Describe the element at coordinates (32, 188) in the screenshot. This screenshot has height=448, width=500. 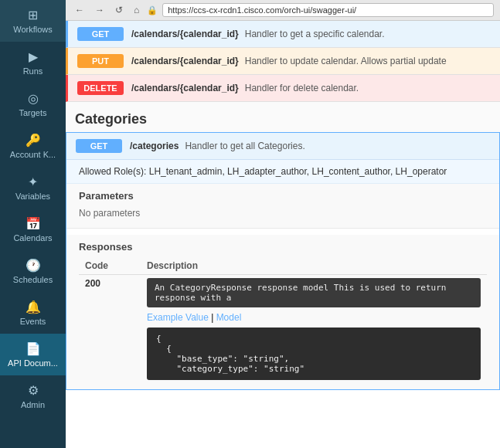
I see `sidebar-item-variables: ✦ Variables` at that location.